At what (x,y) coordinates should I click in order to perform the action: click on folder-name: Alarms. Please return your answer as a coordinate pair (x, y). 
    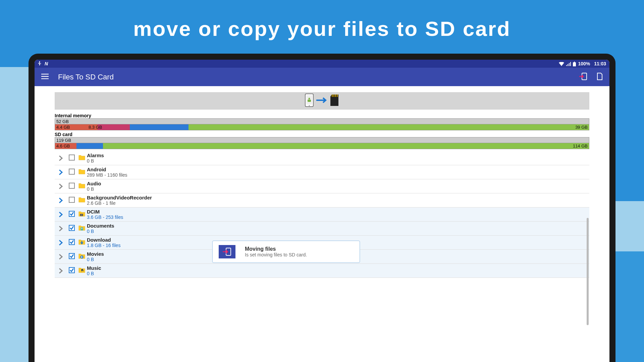
    Looking at the image, I should click on (338, 156).